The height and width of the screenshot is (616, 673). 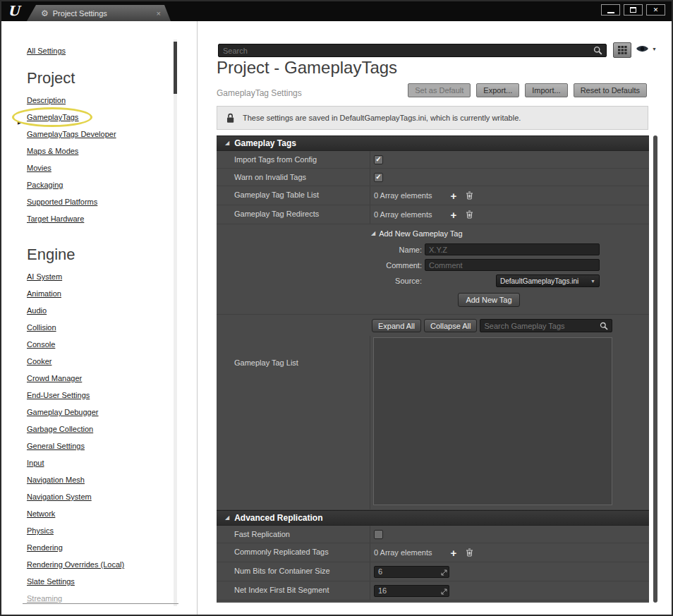 I want to click on sidebar-item-label: GameplayTags, so click(x=52, y=117).